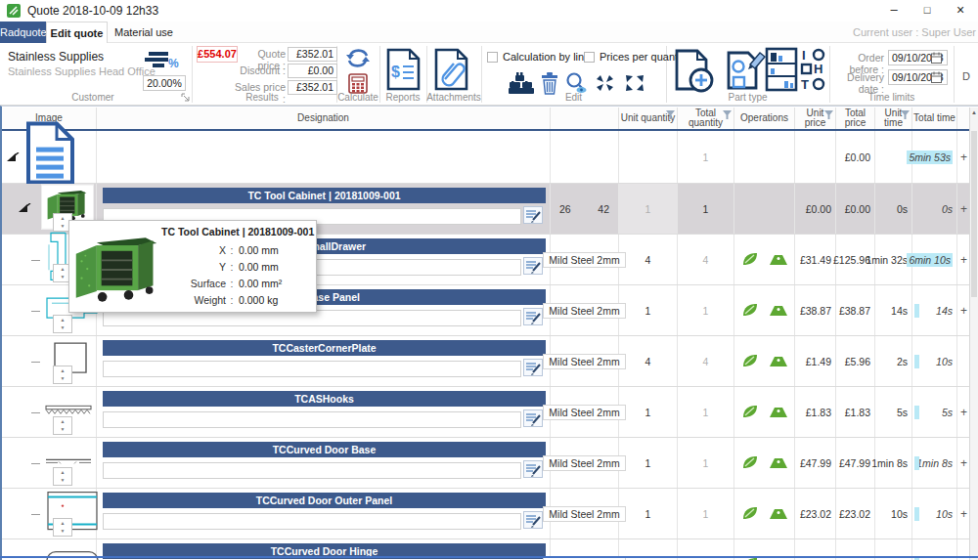 The height and width of the screenshot is (560, 978). What do you see at coordinates (974, 214) in the screenshot?
I see `scrollbar-thumb` at bounding box center [974, 214].